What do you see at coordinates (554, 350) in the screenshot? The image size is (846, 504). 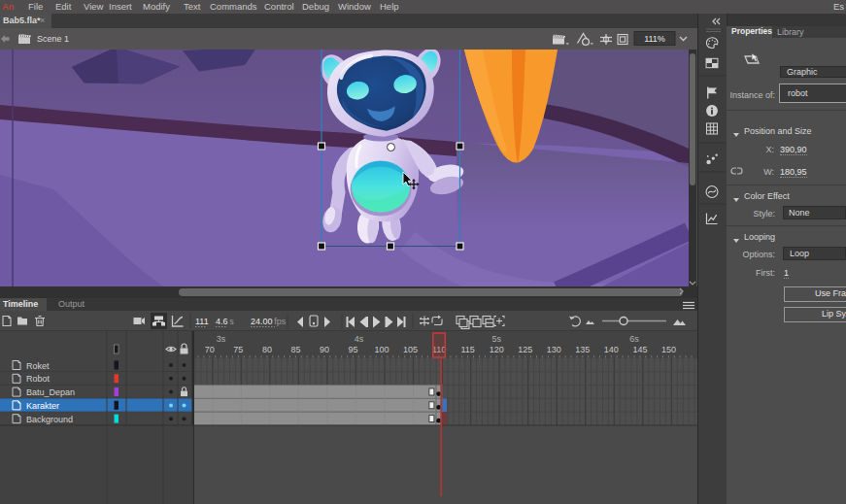 I see `svg-text: 130` at bounding box center [554, 350].